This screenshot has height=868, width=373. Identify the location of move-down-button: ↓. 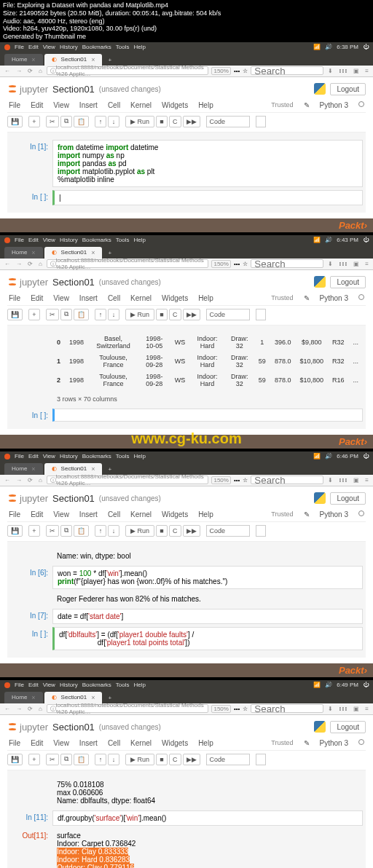
(114, 122).